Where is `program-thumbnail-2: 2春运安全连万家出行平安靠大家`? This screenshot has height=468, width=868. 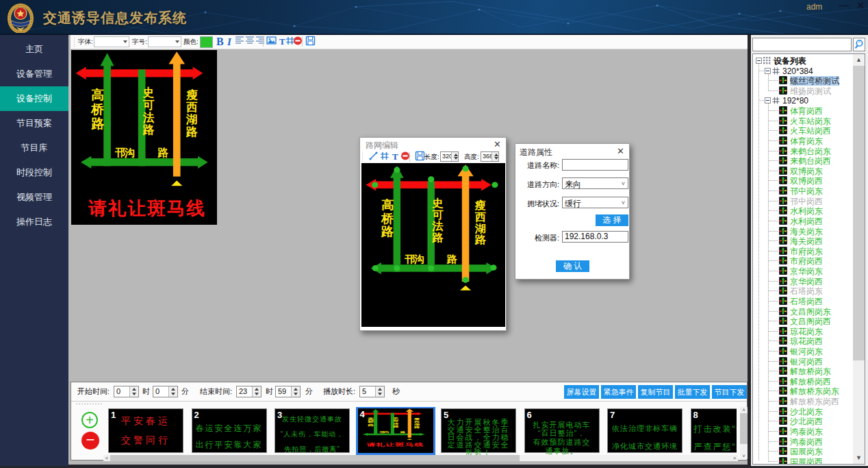
program-thumbnail-2: 2春运安全连万家出行平安靠大家 is located at coordinates (229, 430).